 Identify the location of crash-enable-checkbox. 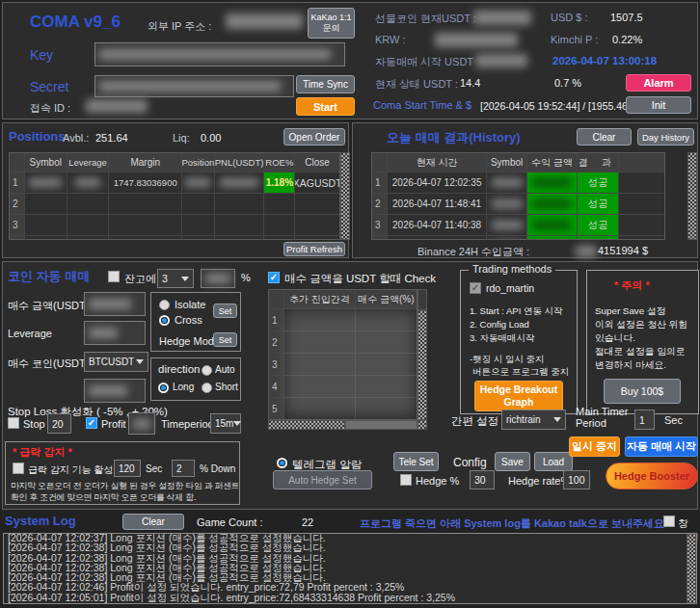
(18, 468).